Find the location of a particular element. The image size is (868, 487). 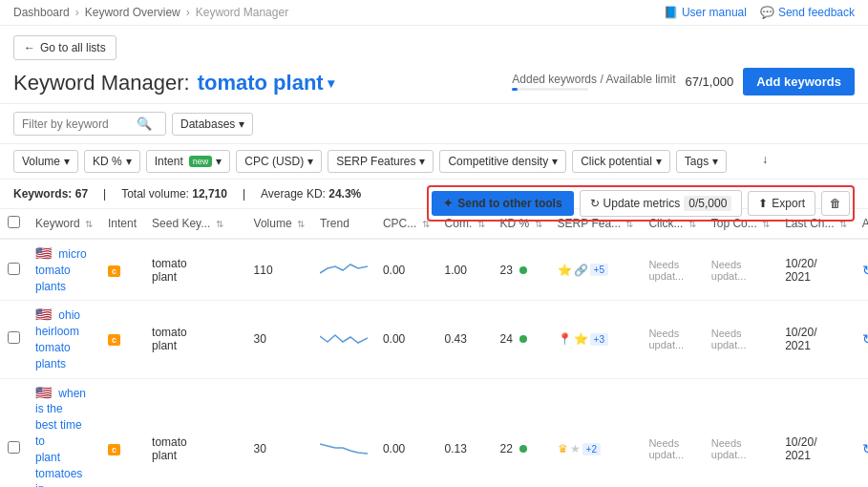

select-all-header is located at coordinates (13, 223).